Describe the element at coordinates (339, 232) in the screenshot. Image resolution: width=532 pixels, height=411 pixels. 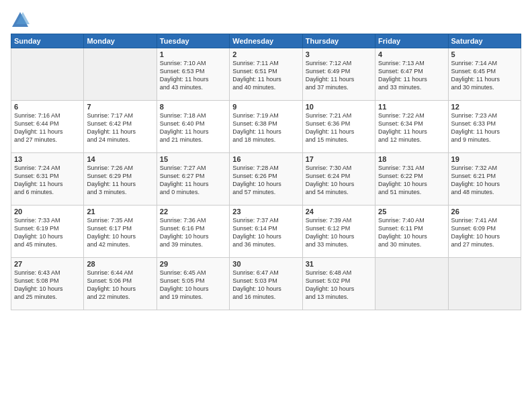
I see `day-info: Sunrise: 7:39 AM Sunset: 6:12 PM Dayligh…` at that location.